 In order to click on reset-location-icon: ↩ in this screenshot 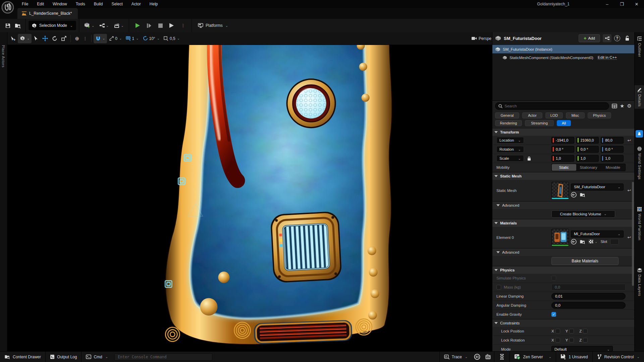, I will do `click(629, 140)`.